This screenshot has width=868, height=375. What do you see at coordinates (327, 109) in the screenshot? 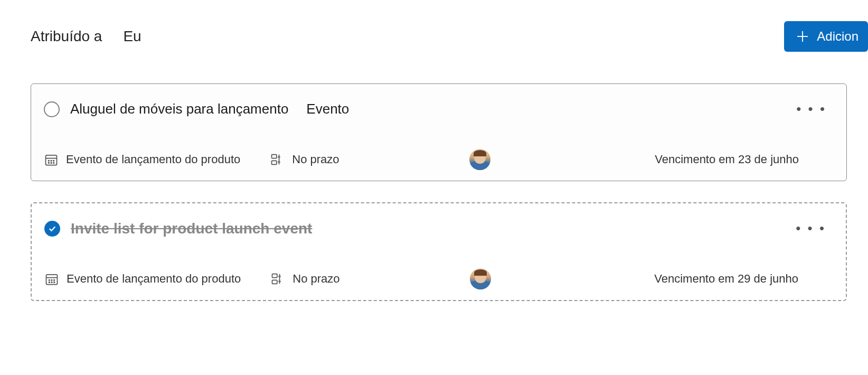
I see `task-tag: Evento` at bounding box center [327, 109].